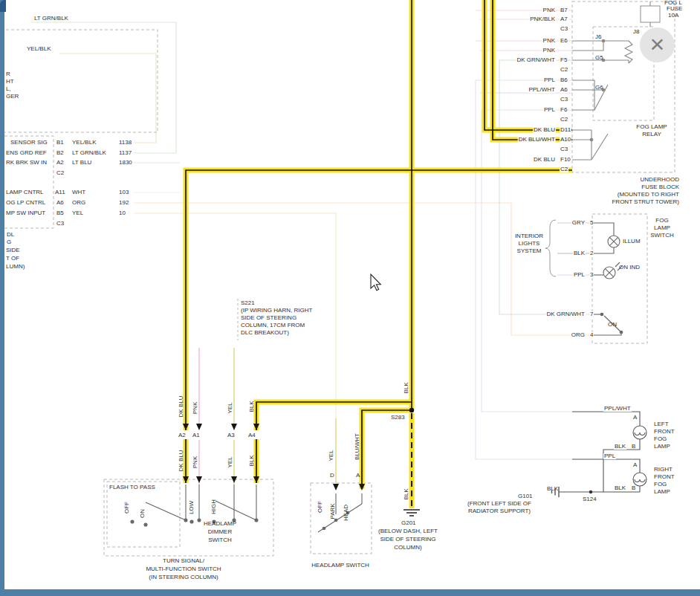 This screenshot has width=700, height=596. I want to click on mouse-cursor, so click(376, 282).